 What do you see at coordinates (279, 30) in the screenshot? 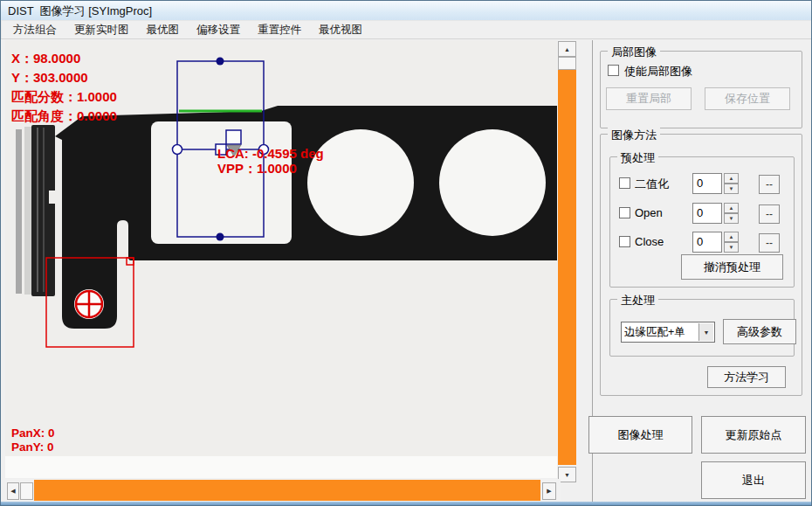
I see `menu-item-reset-controls: 重置控件` at bounding box center [279, 30].